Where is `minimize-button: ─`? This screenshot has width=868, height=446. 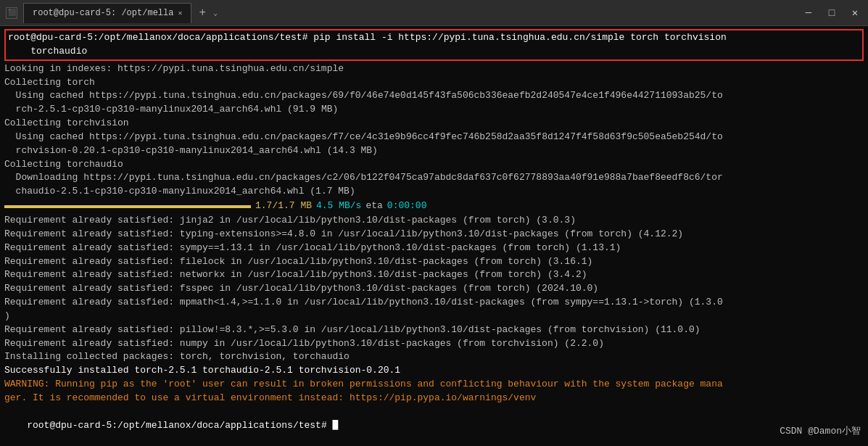
minimize-button: ─ is located at coordinates (809, 13).